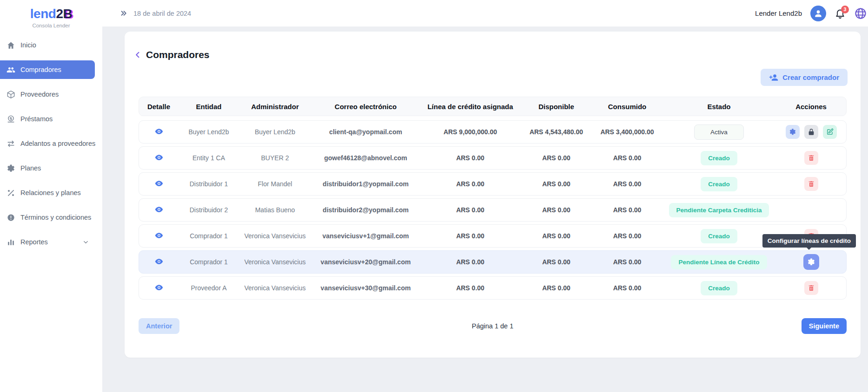  Describe the element at coordinates (824, 326) in the screenshot. I see `next-page-button: Siguiente` at that location.